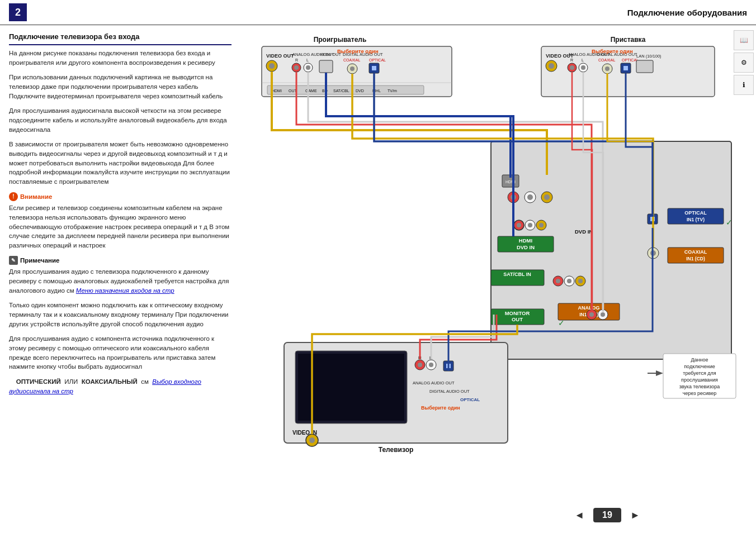  I want to click on svg-text: Телевизор, so click(396, 450).